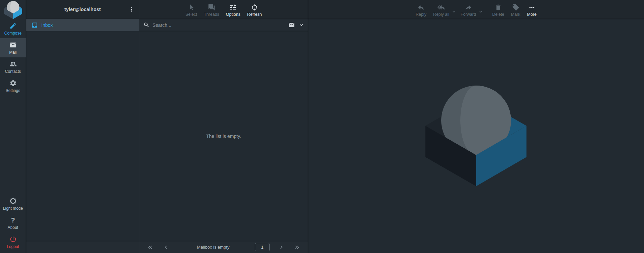 The image size is (644, 253). I want to click on sliders-icon, so click(233, 7).